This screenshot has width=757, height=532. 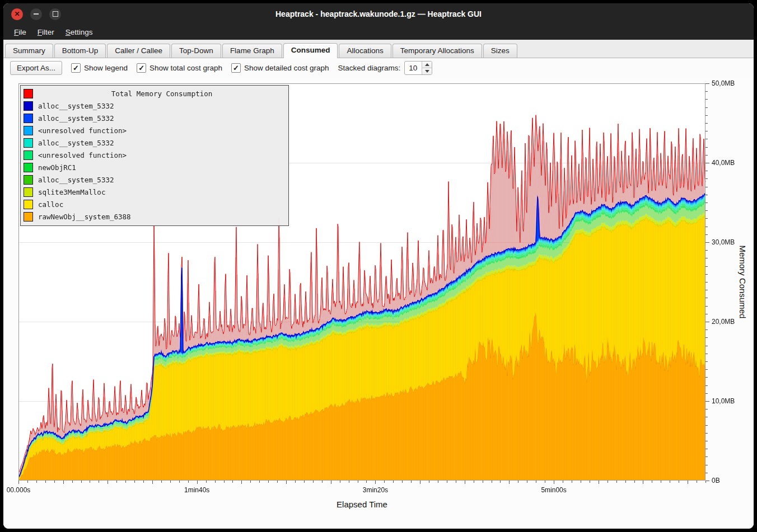 I want to click on x-tick-label: 1min40s, so click(x=197, y=490).